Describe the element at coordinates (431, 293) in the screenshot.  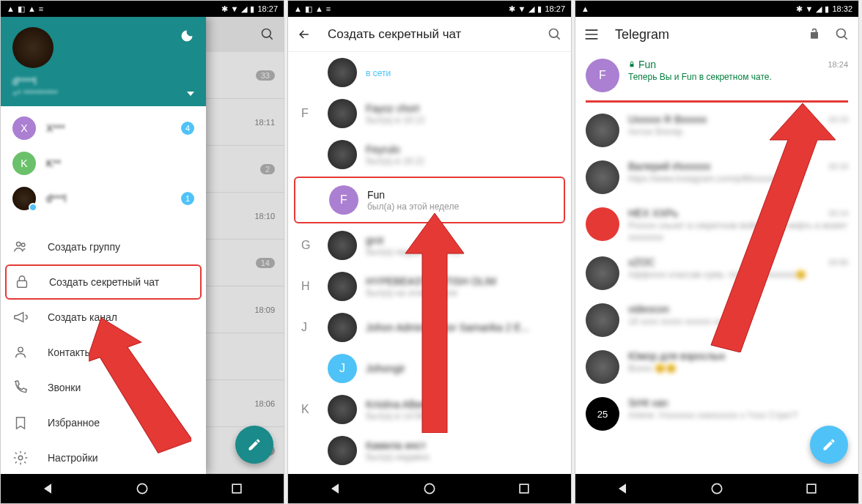
I see `contact-status: был(а) на этой неделе` at that location.